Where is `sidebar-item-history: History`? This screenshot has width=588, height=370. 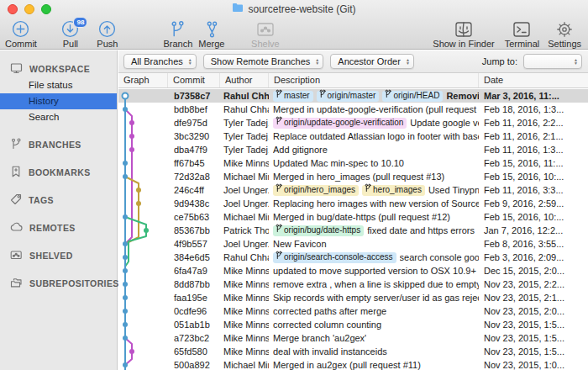 sidebar-item-history: History is located at coordinates (59, 101).